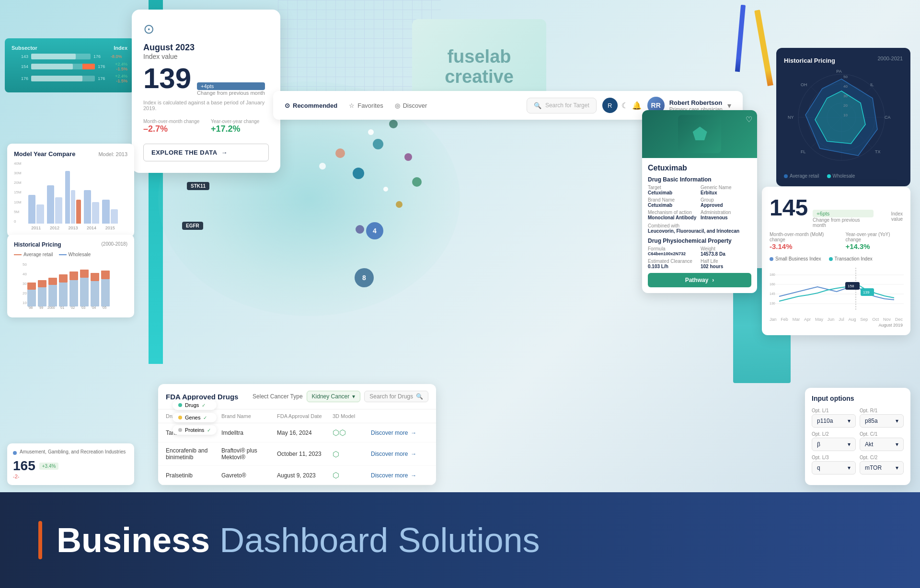 This screenshot has height=588, width=920. What do you see at coordinates (195, 405) in the screenshot?
I see `pill-drugs: Drugs ✓` at bounding box center [195, 405].